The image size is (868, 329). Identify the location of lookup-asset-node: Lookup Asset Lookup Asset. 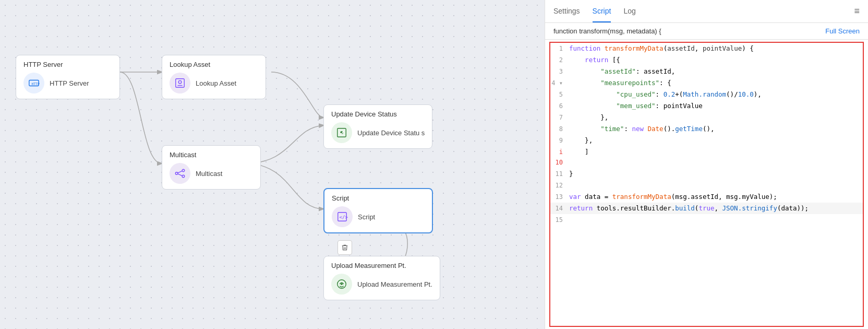
(214, 77).